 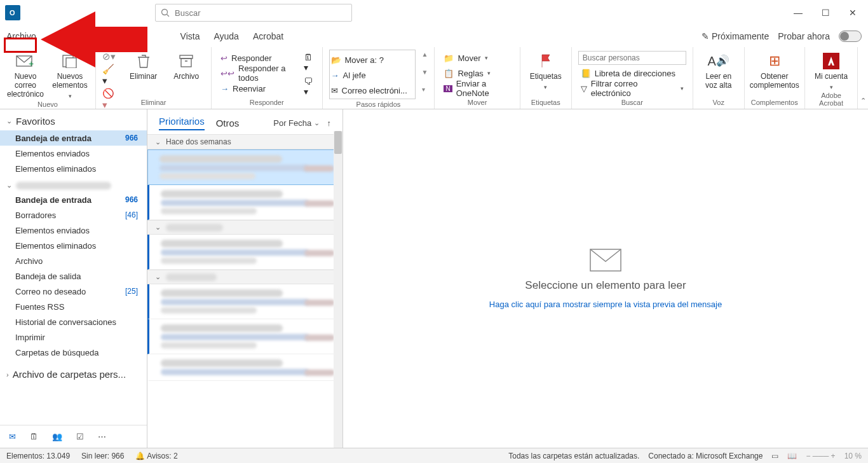 I want to click on move-button: 📁Mover, so click(x=477, y=58).